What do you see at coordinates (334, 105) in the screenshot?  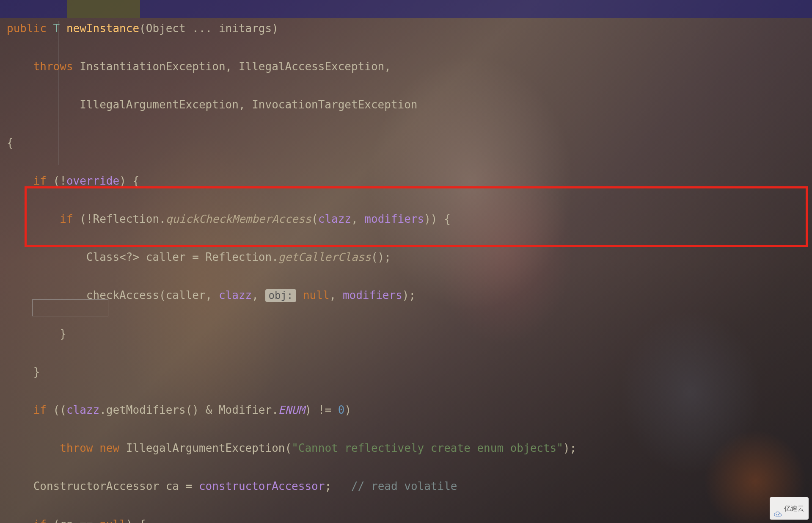 I see `exception-class: InvocationTargetException` at bounding box center [334, 105].